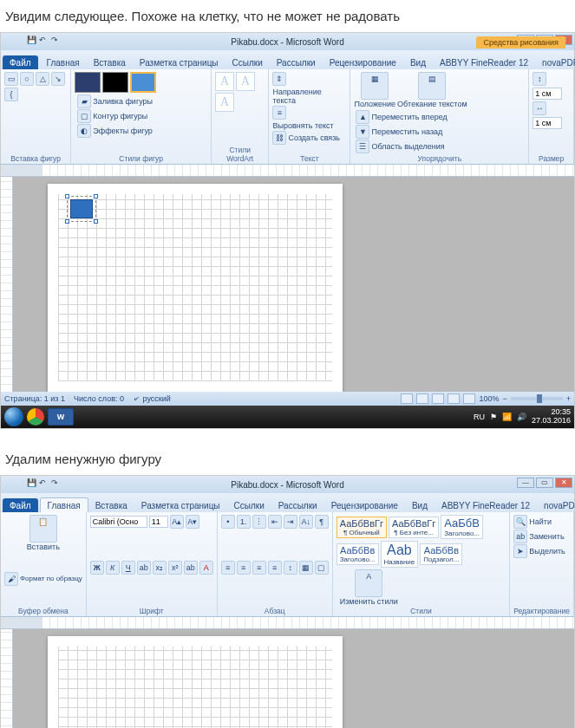 The image size is (575, 728). What do you see at coordinates (175, 568) in the screenshot?
I see `superscript-button: x²` at bounding box center [175, 568].